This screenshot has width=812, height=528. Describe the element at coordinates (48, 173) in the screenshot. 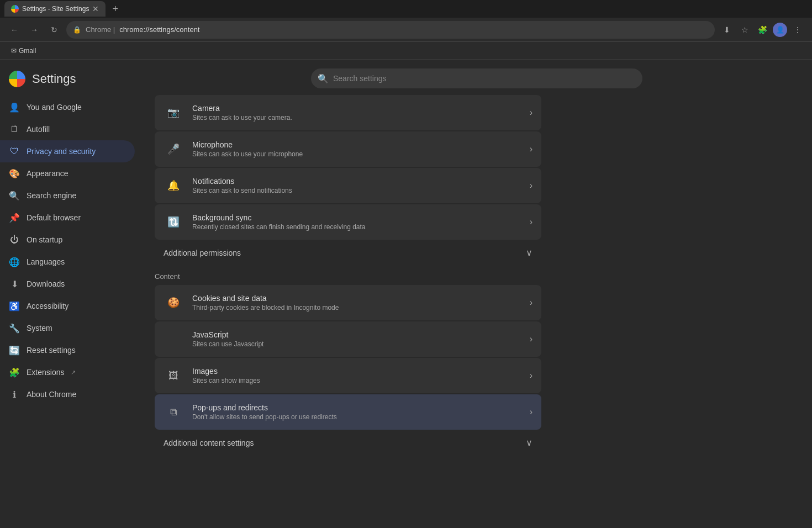

I see `sidebar-label-appearance: Appearance` at that location.